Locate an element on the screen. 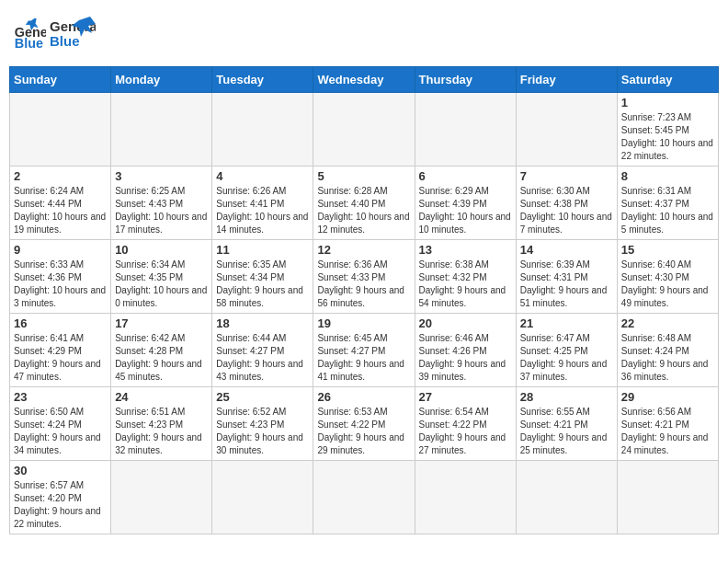 The image size is (728, 563). day-info: Sunrise: 6:42 AM Sunset: 4:28 PM Dayligh… is located at coordinates (162, 358).